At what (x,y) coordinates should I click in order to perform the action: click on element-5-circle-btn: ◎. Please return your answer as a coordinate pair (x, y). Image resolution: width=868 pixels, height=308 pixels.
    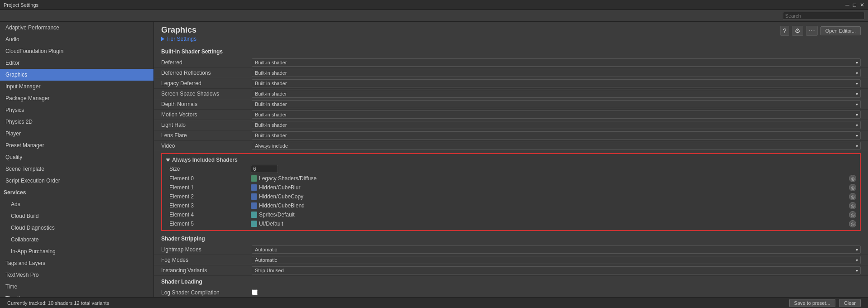
    Looking at the image, I should click on (853, 224).